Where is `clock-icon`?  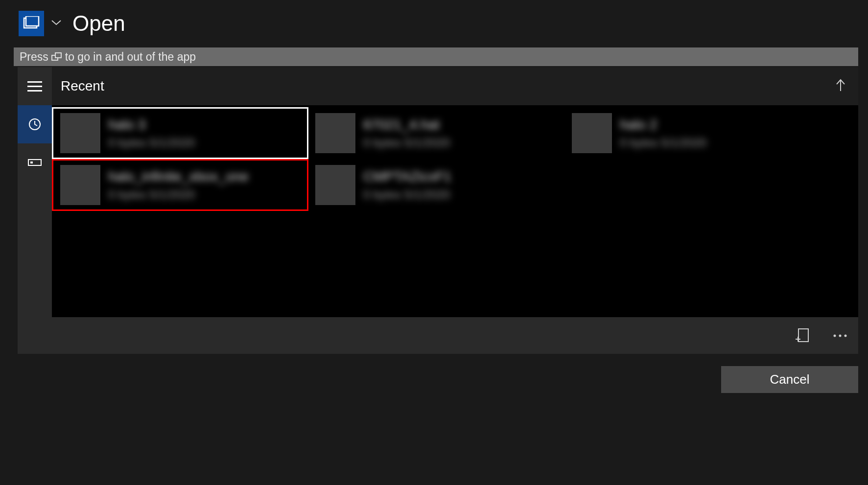 clock-icon is located at coordinates (35, 124).